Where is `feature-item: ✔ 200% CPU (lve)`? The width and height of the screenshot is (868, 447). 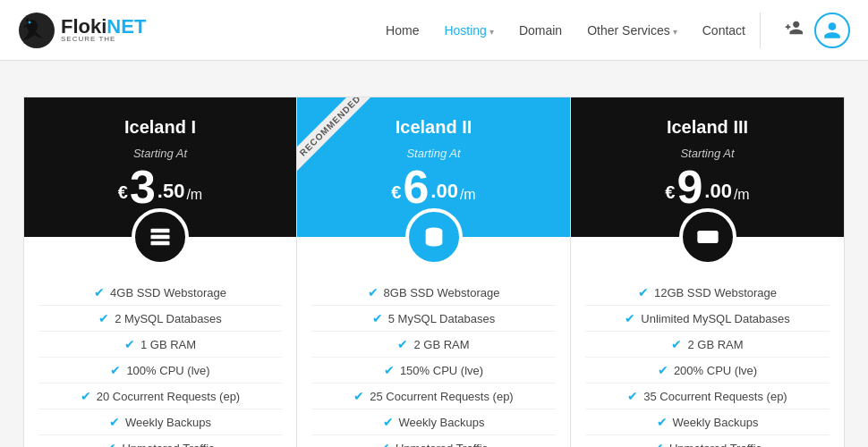 feature-item: ✔ 200% CPU (lve) is located at coordinates (707, 370).